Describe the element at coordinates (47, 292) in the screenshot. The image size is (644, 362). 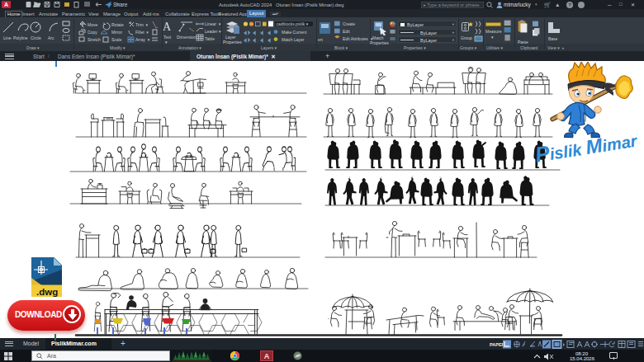
I see `svg-text: .dwg` at that location.